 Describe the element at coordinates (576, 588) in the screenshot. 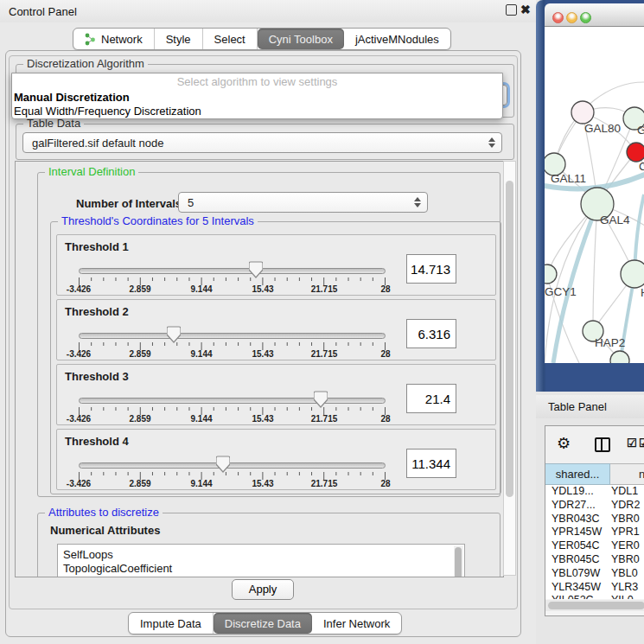

I see `table-cell-shared-name: YLR345W` at that location.